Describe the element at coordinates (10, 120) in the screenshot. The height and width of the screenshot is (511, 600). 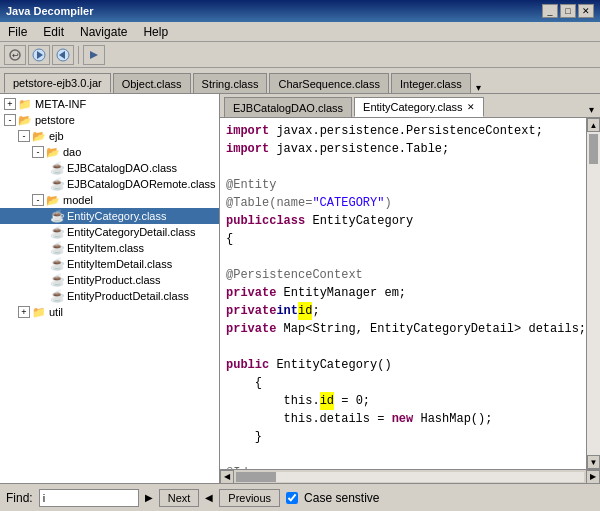
I see `expand-petstore: -` at that location.